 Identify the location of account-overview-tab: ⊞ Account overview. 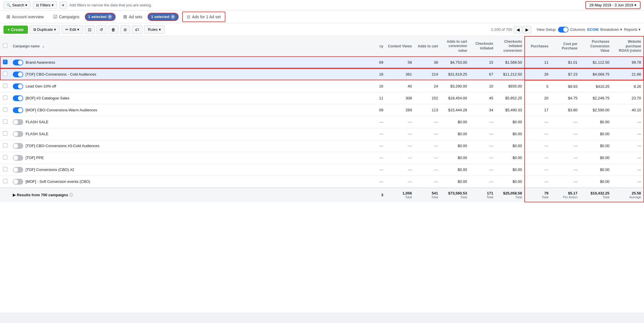
(25, 17).